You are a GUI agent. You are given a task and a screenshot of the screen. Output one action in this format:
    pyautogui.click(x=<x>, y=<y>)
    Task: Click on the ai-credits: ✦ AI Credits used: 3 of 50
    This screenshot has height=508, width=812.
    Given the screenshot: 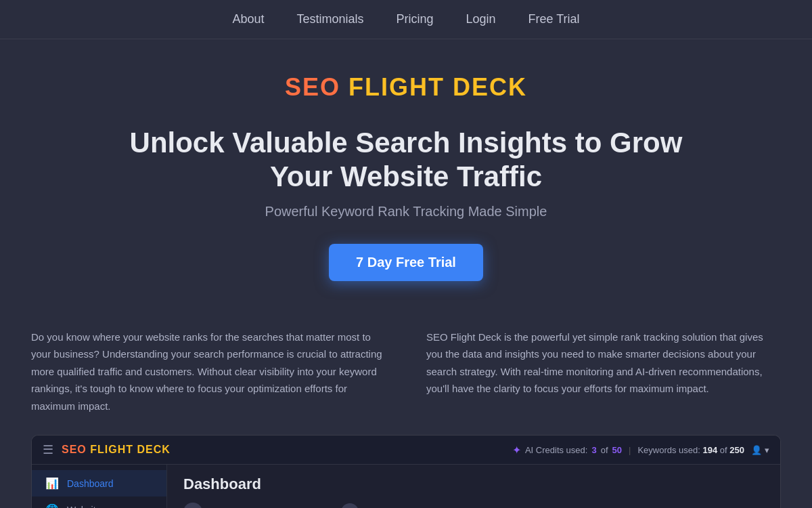 What is the action you would take?
    pyautogui.click(x=567, y=450)
    